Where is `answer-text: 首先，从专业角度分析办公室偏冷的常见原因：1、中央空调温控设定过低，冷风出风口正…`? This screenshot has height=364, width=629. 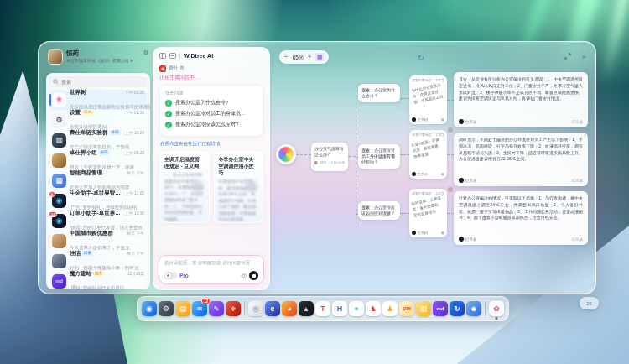 answer-text: 首先，从专业角度分析办公室偏冷的常见原因：1、中央空调温控设定过低，冷风出风口正… is located at coordinates (521, 96).